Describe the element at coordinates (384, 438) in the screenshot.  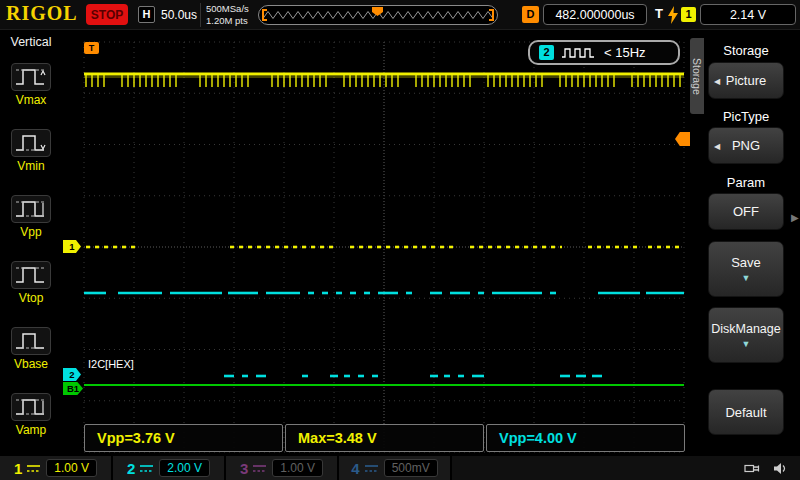
I see `measurement-bar: Vpp=3.76 V Max=3.48 V Vpp=4.00 V` at that location.